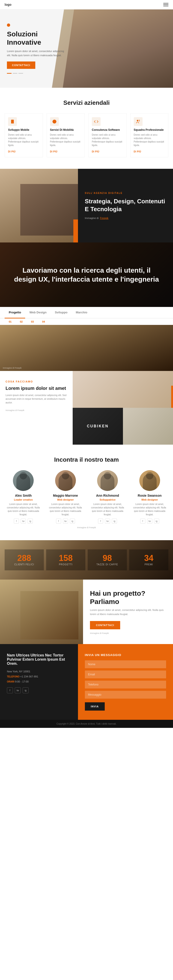 This screenshot has width=173, height=980. Describe the element at coordinates (24, 565) in the screenshot. I see `stat-label-0: CLIENTI FELICI` at that location.